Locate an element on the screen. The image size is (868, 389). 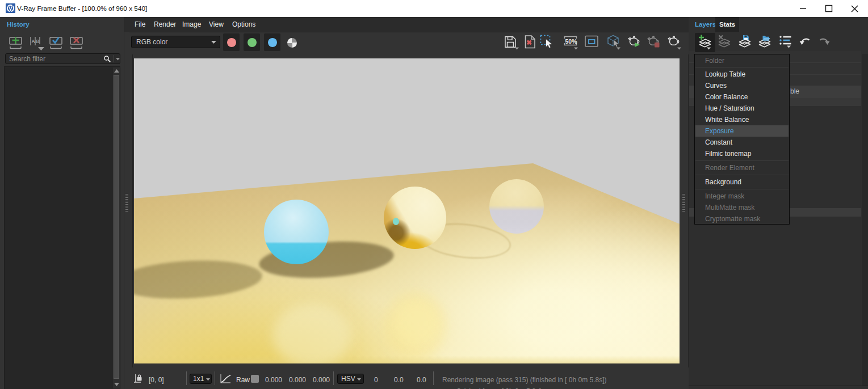
svg-text: 50% is located at coordinates (572, 41).